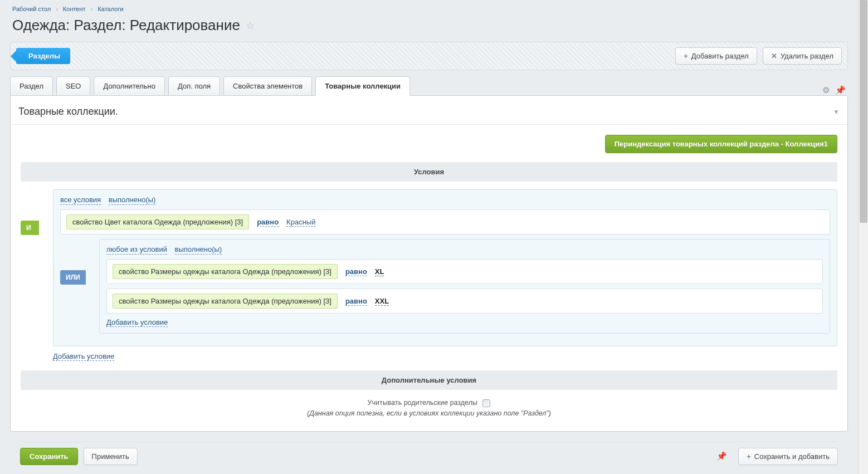 This screenshot has height=474, width=868. Describe the element at coordinates (429, 56) in the screenshot. I see `section-toolbar: Разделы +Добавить раздел ✕Удалить раздел` at that location.